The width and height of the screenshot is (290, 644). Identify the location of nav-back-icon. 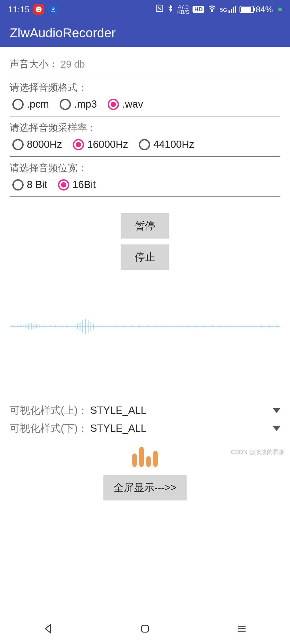
(48, 629).